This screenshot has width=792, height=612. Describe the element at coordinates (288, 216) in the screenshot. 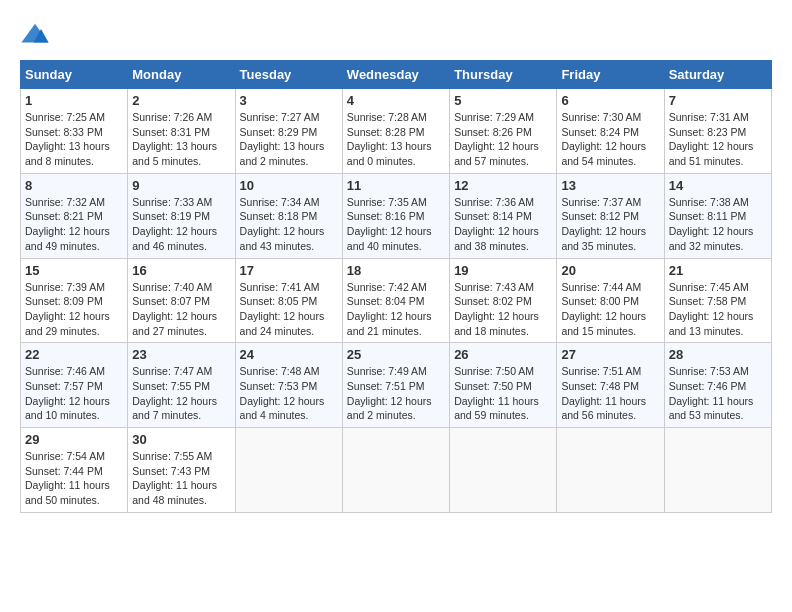

I see `calendar-cell: 10 Sunrise: 7:34 AM Sunset: 8:18 PM Dayl…` at that location.